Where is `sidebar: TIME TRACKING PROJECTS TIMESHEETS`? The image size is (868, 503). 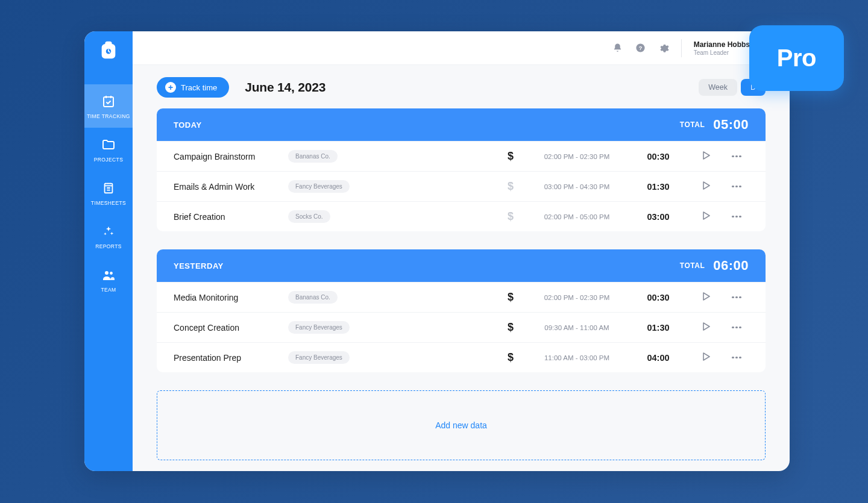
sidebar: TIME TRACKING PROJECTS TIMESHEETS is located at coordinates (108, 251).